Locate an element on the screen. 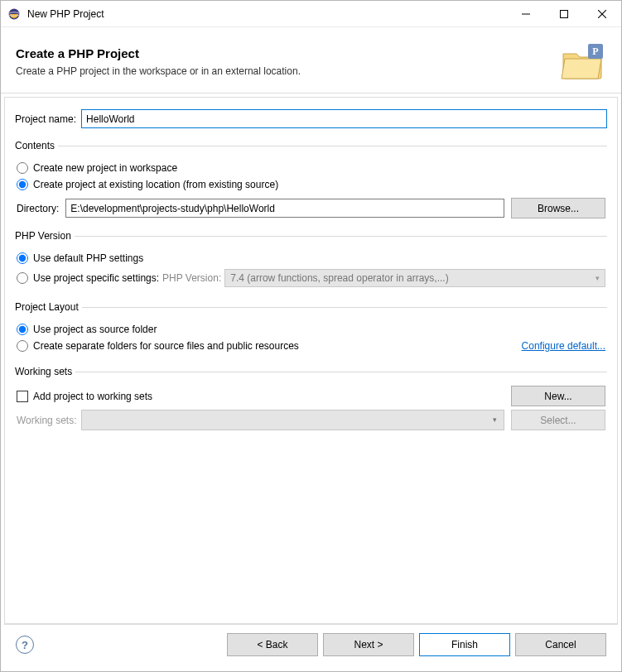 This screenshot has height=672, width=622. radio-separate-folders is located at coordinates (22, 346).